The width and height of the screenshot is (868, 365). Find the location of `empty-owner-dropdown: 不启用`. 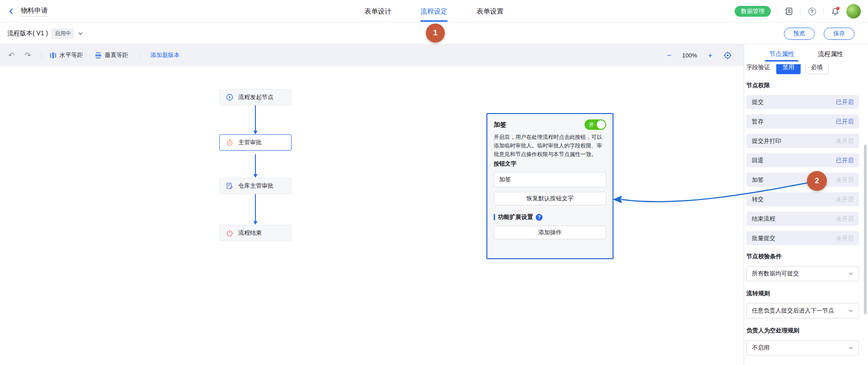

empty-owner-dropdown: 不启用 is located at coordinates (803, 348).